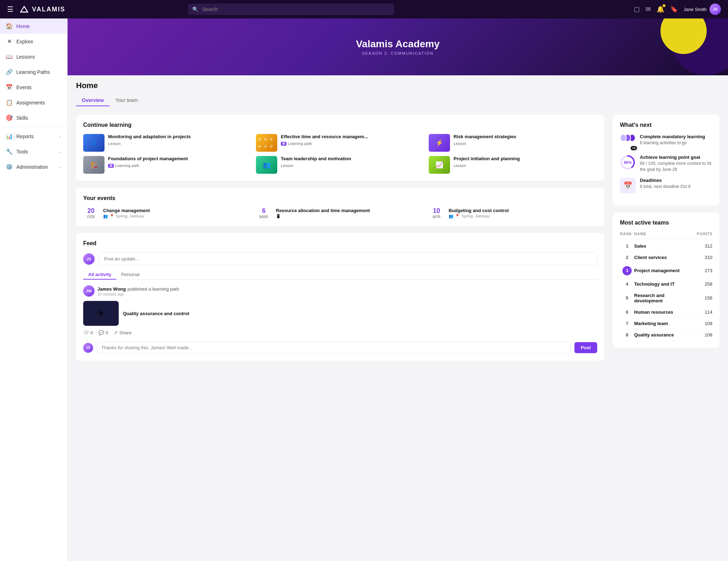 The image size is (728, 561). I want to click on learning-item: ⚡ Risk management strategies Lesson, so click(513, 143).